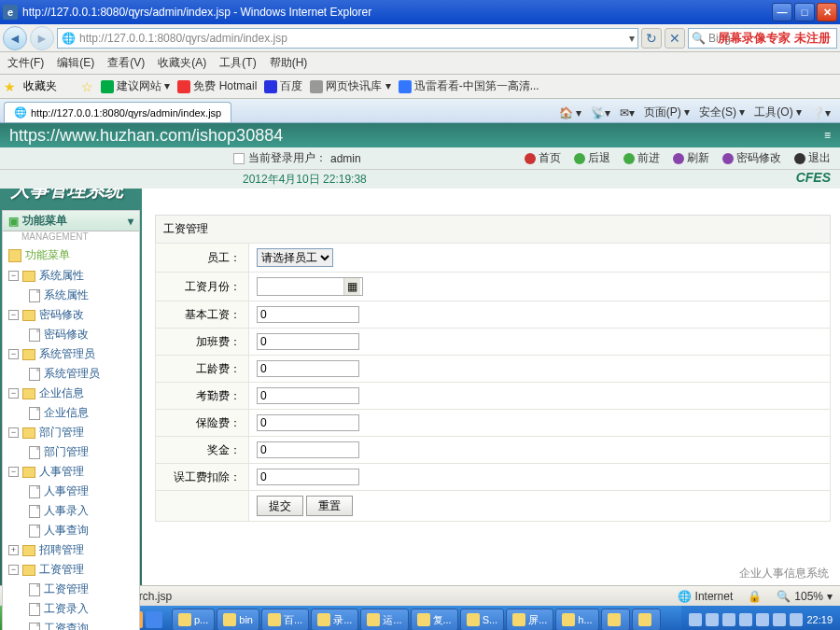 Image resolution: width=840 pixels, height=630 pixels. I want to click on nav-back: 后退, so click(592, 159).